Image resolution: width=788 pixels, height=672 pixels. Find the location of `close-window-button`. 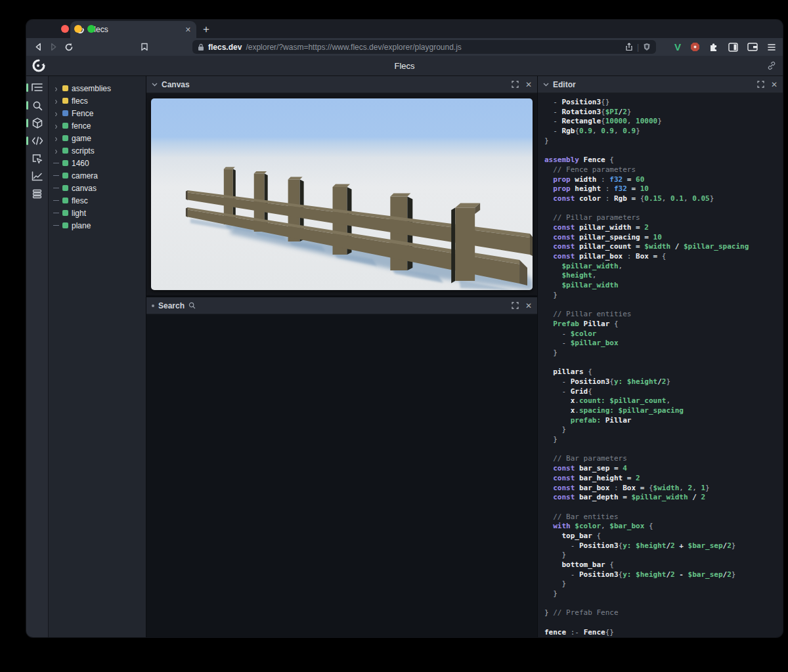

close-window-button is located at coordinates (65, 29).